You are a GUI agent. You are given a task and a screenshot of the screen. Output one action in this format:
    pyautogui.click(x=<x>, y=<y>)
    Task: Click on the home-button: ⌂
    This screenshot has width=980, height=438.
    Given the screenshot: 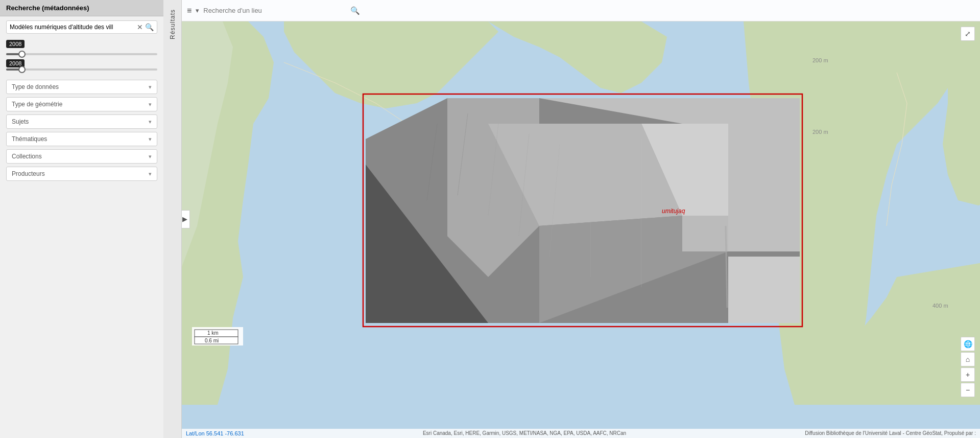 What is the action you would take?
    pyautogui.click(x=968, y=359)
    